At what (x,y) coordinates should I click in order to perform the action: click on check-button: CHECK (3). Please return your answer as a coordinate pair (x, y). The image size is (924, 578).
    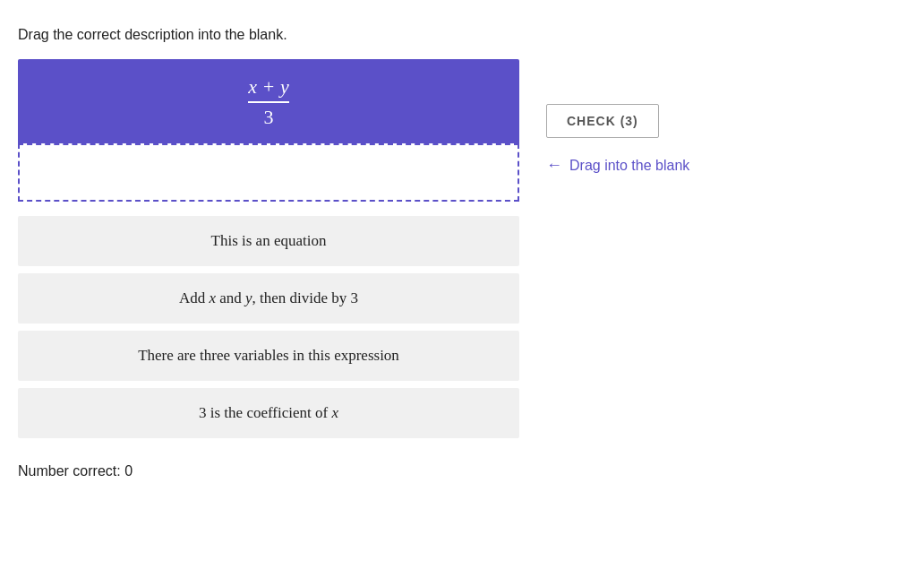
    Looking at the image, I should click on (603, 121).